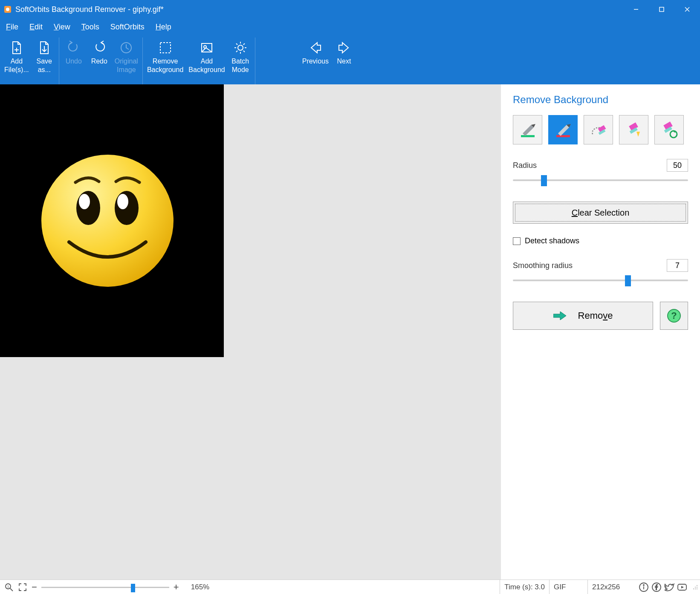  I want to click on undo-icon, so click(74, 48).